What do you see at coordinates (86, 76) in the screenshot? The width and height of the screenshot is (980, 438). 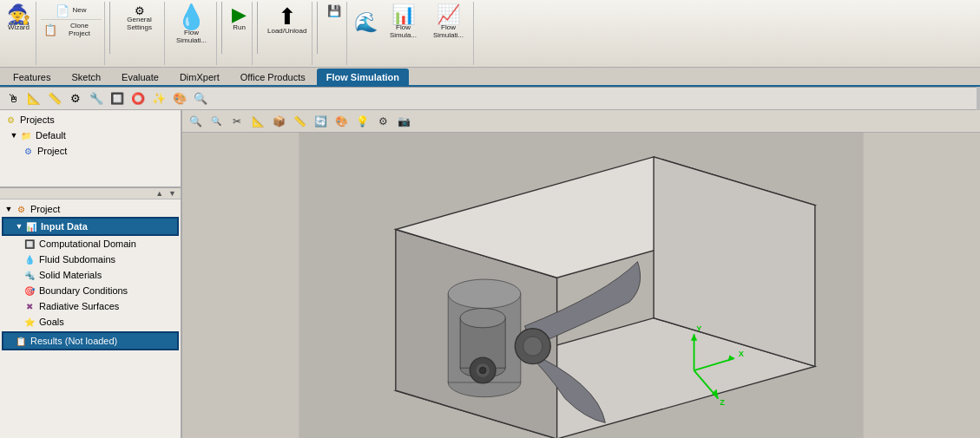 I see `tab-sketch: Sketch` at bounding box center [86, 76].